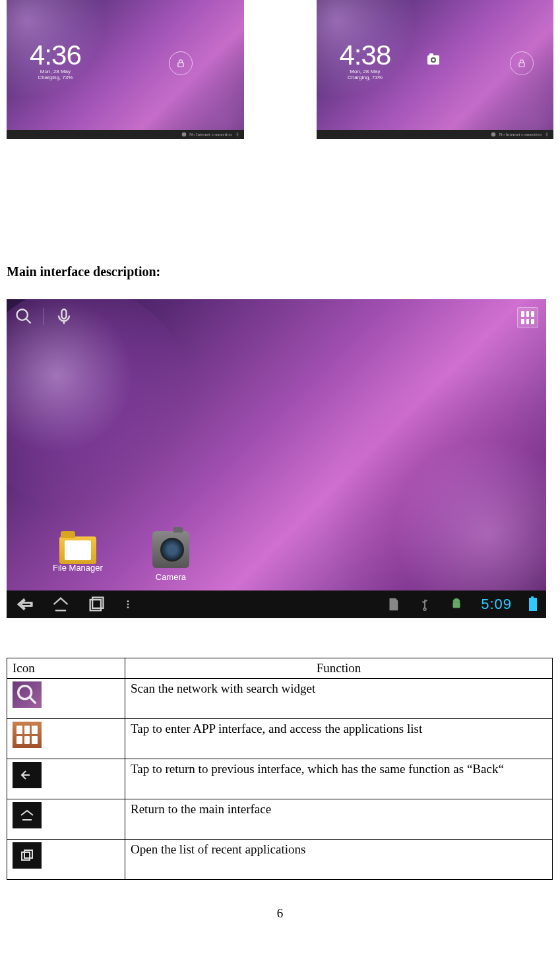 Image resolution: width=560 pixels, height=980 pixels. What do you see at coordinates (365, 71) in the screenshot?
I see `lockscreen-right-date: Mon, 28 May` at bounding box center [365, 71].